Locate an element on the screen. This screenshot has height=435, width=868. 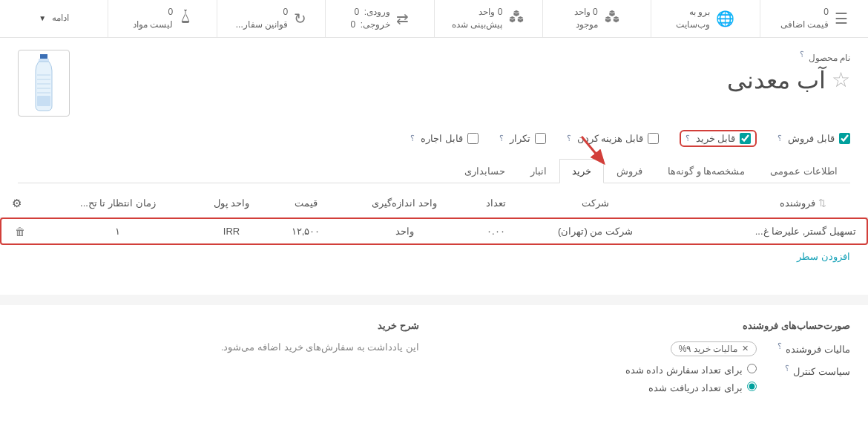
stat-onhand: 0 واحدموجود is located at coordinates (596, 19).